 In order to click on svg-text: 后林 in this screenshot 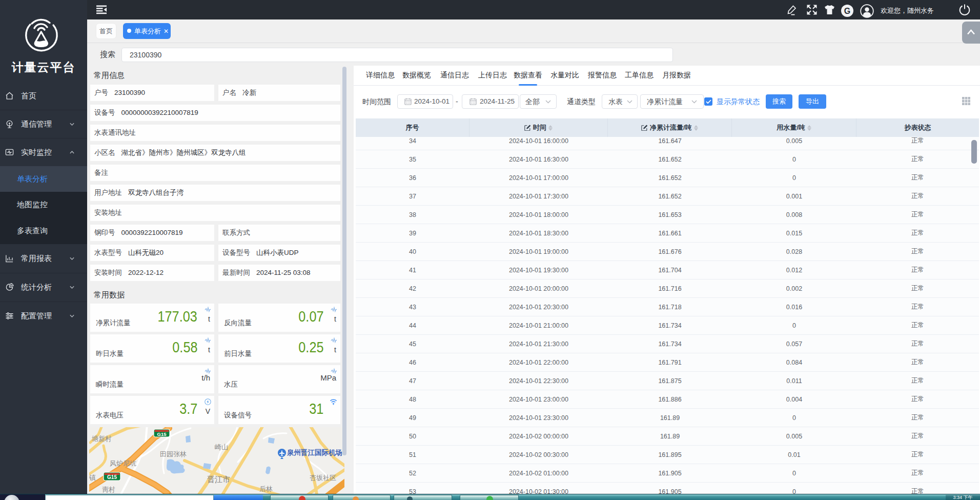, I will do `click(266, 489)`.